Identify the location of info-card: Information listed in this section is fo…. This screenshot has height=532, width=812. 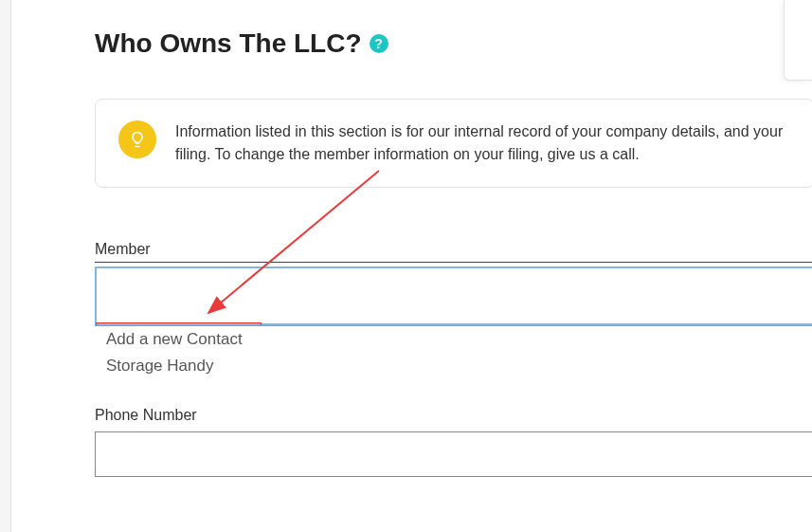
(453, 143).